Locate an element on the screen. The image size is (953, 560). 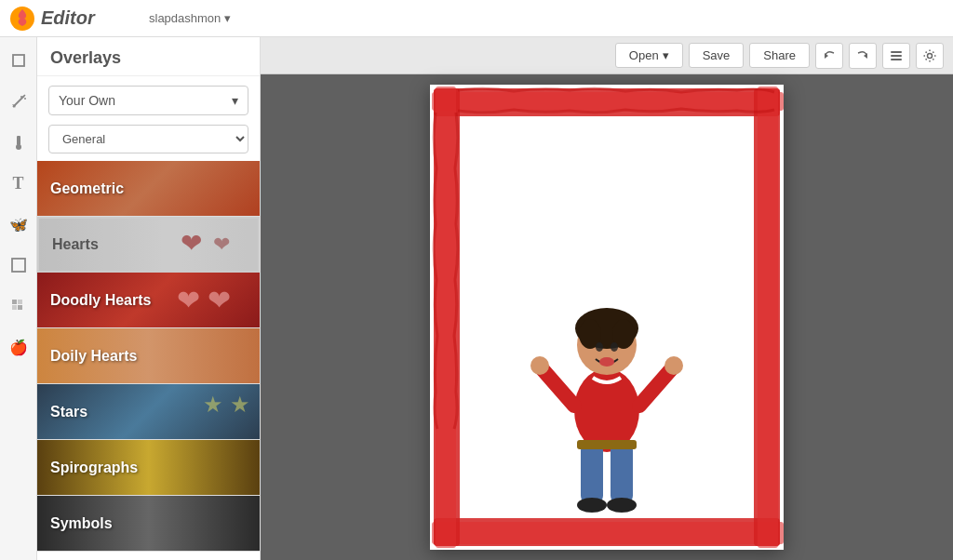
dropdown-arrow-icon: ▾ is located at coordinates (227, 19).